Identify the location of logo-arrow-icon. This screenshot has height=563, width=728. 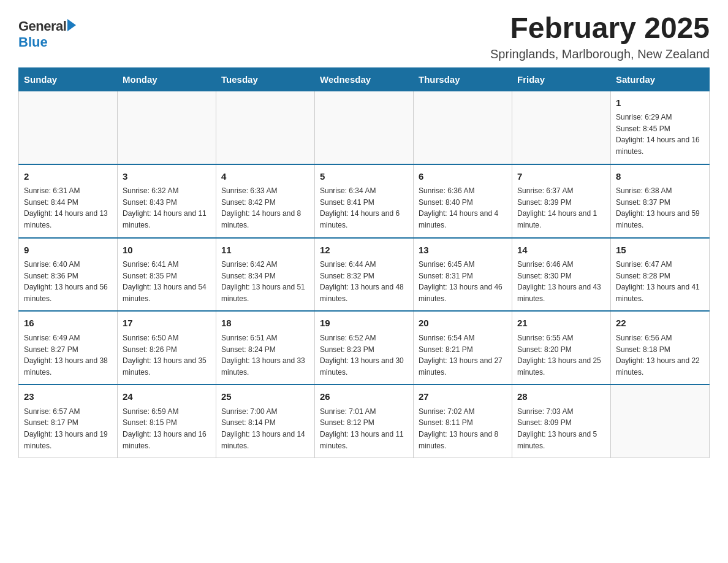
(72, 25).